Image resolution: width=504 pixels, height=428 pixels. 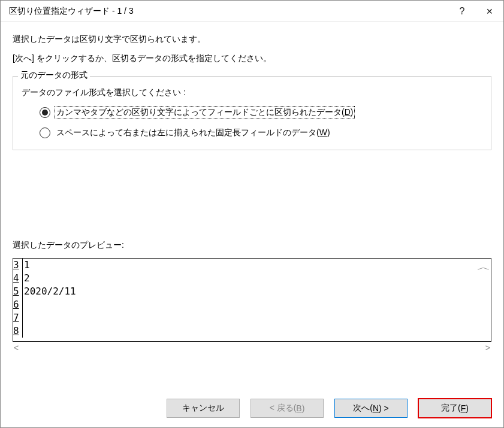 I want to click on table-row: 7, so click(x=245, y=318).